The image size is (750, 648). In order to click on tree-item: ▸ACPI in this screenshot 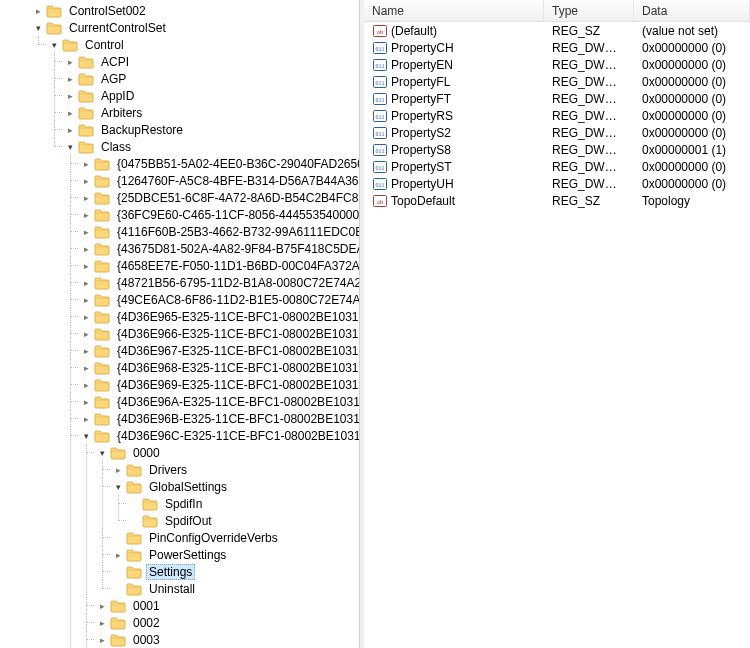, I will do `click(212, 62)`.